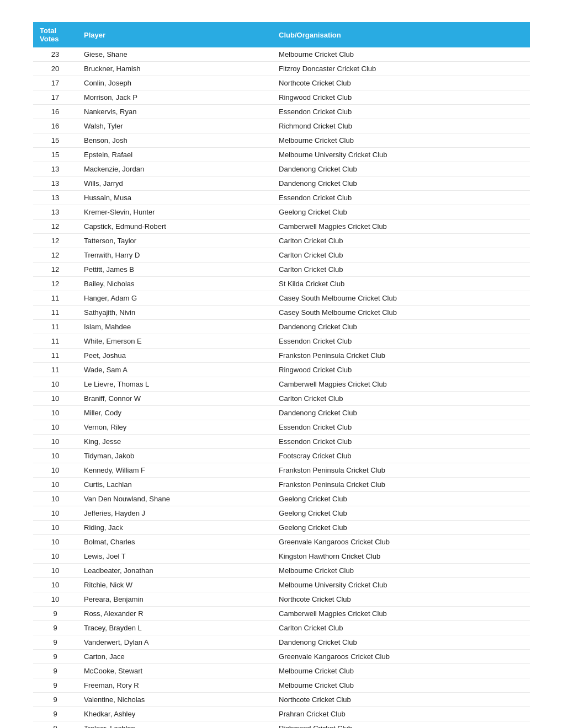  What do you see at coordinates (282, 399) in the screenshot?
I see `table-row: 10Braniff, Connor WCarlton Cricket Club` at bounding box center [282, 399].